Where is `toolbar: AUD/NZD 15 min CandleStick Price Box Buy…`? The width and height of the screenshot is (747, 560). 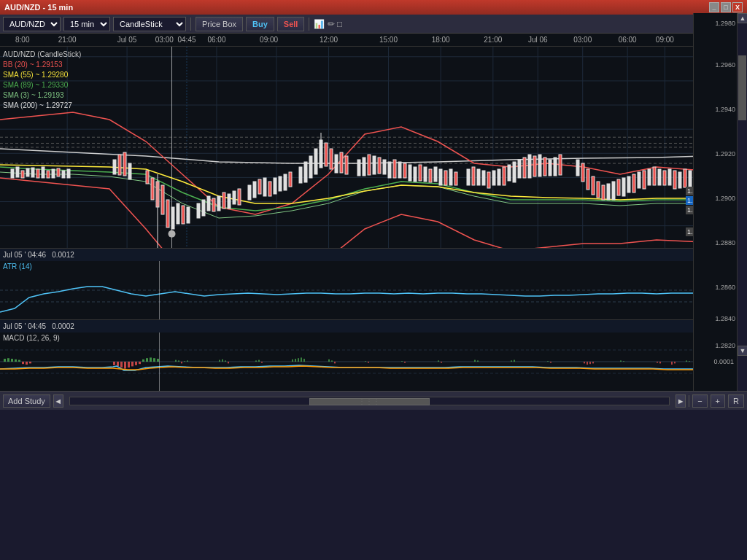 toolbar: AUD/NZD 15 min CandleStick Price Box Buy… is located at coordinates (374, 24).